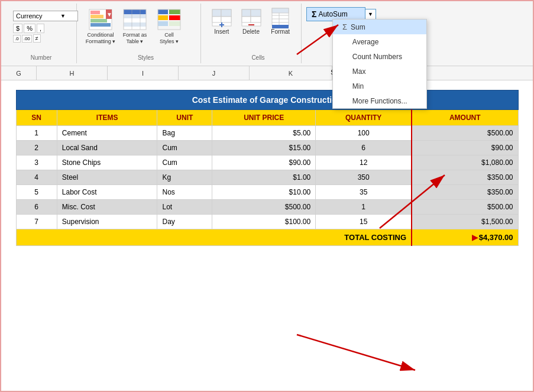 The width and height of the screenshot is (534, 392). What do you see at coordinates (264, 207) in the screenshot?
I see `cell-price-6: $500.00` at bounding box center [264, 207].